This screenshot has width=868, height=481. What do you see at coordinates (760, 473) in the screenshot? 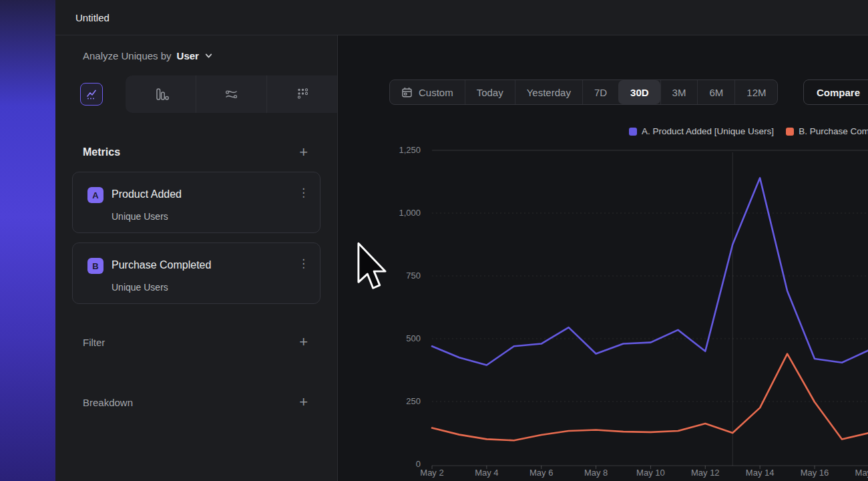
I see `x-axis-label: May 14` at bounding box center [760, 473].